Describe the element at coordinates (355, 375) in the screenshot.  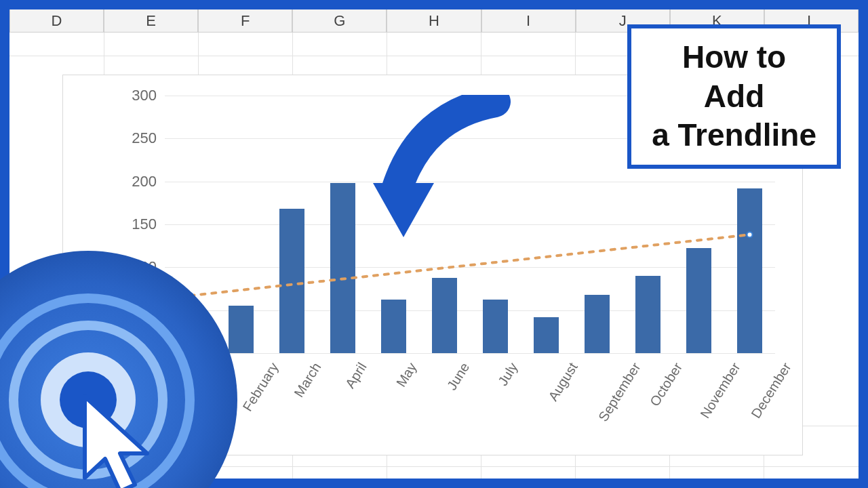
I see `x-tick-label: April` at that location.